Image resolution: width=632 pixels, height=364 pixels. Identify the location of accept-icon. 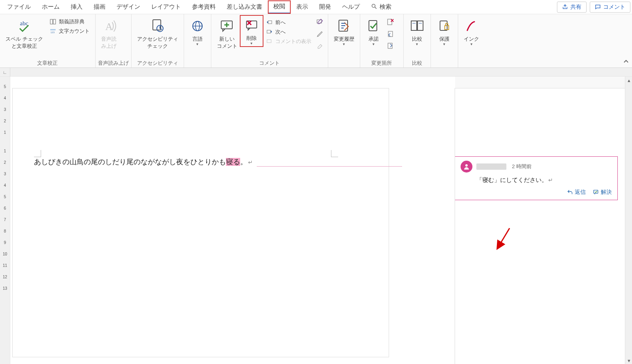
(374, 26).